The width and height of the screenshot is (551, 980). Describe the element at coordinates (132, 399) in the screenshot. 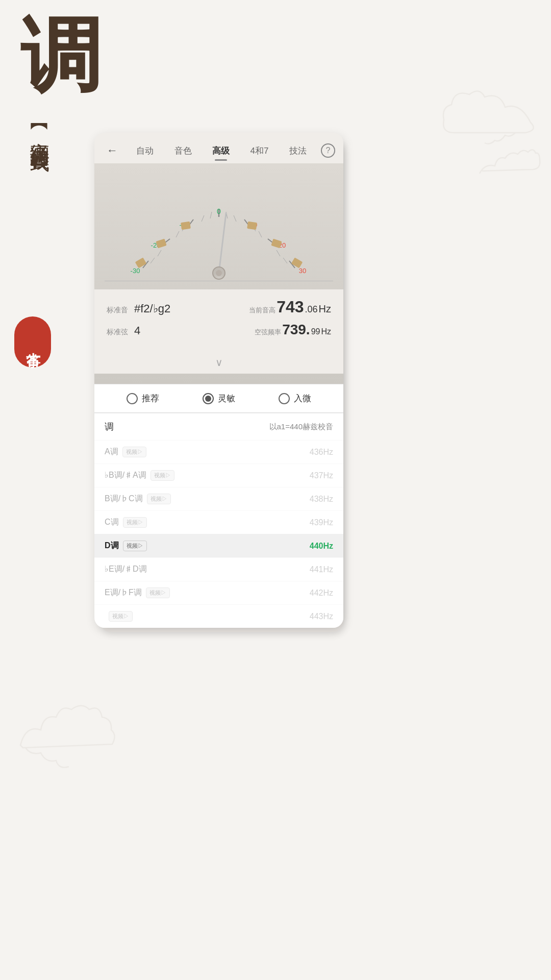

I see `radio-recommend` at that location.